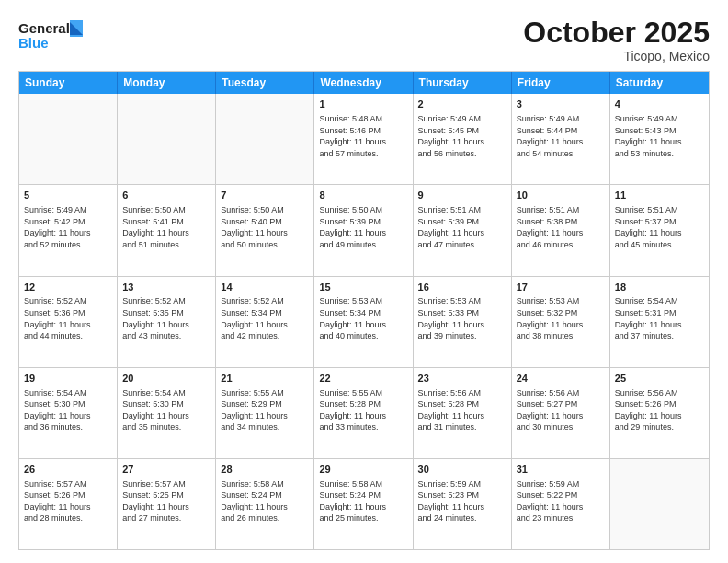 The image size is (728, 563). Describe the element at coordinates (561, 139) in the screenshot. I see `calendar-cell: 3Sunrise: 5:49 AMSunset: 5:44 PMDaylight…` at that location.